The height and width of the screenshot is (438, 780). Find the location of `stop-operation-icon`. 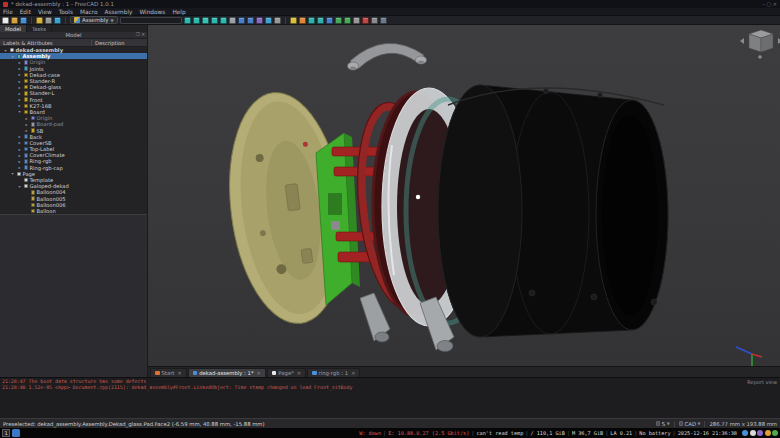

stop-operation-icon is located at coordinates (366, 20).